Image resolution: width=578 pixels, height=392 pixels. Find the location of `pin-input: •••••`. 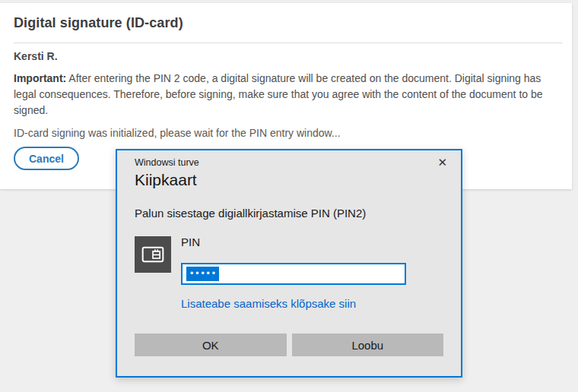

pin-input: ••••• is located at coordinates (294, 273).